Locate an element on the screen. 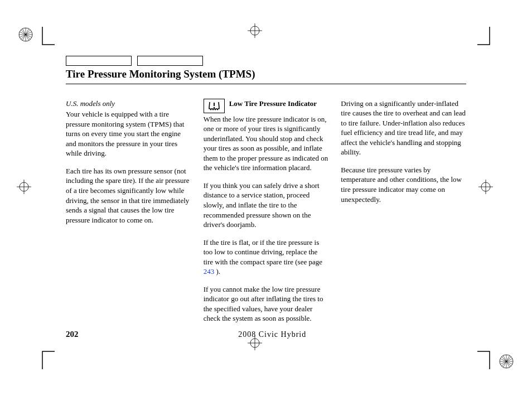  page-number: 202 is located at coordinates (72, 334).